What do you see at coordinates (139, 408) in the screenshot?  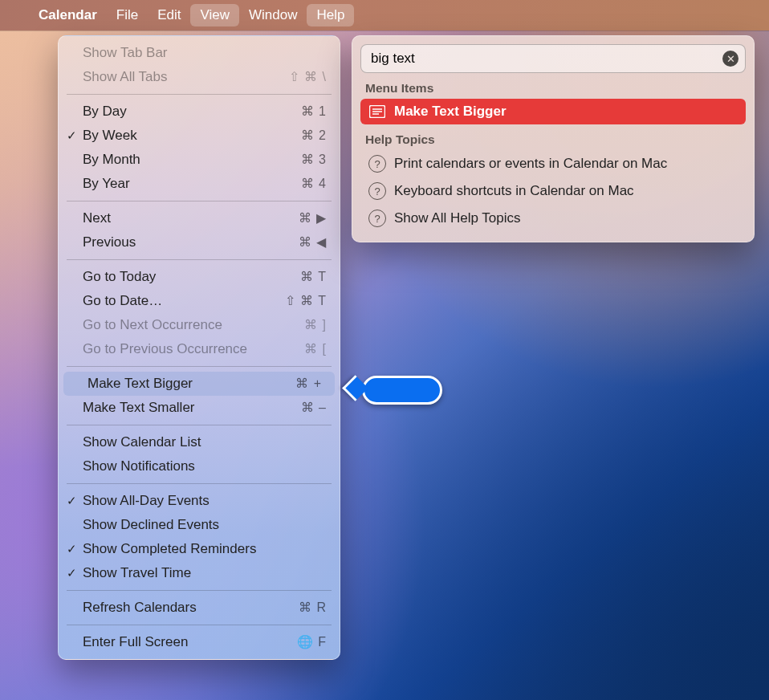 I see `menu-item-label: Make Text Smaller` at bounding box center [139, 408].